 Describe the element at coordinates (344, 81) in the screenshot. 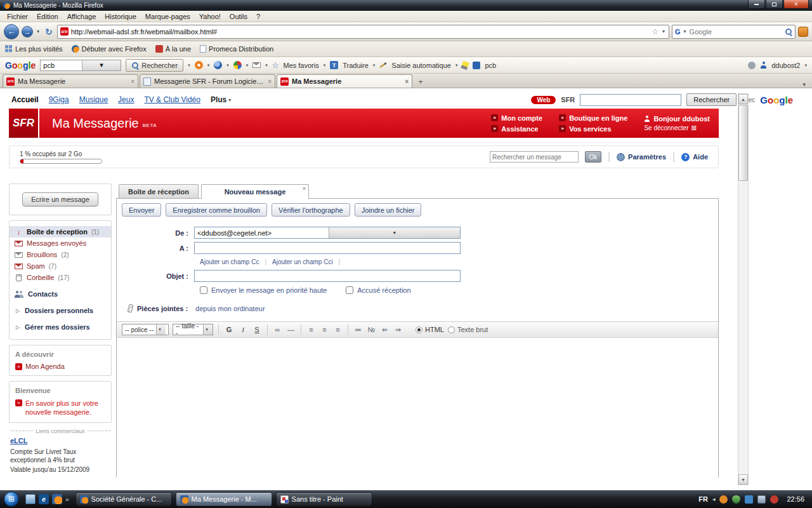

I see `browser-tab-3-active: SFR Ma Messagerie ×` at that location.